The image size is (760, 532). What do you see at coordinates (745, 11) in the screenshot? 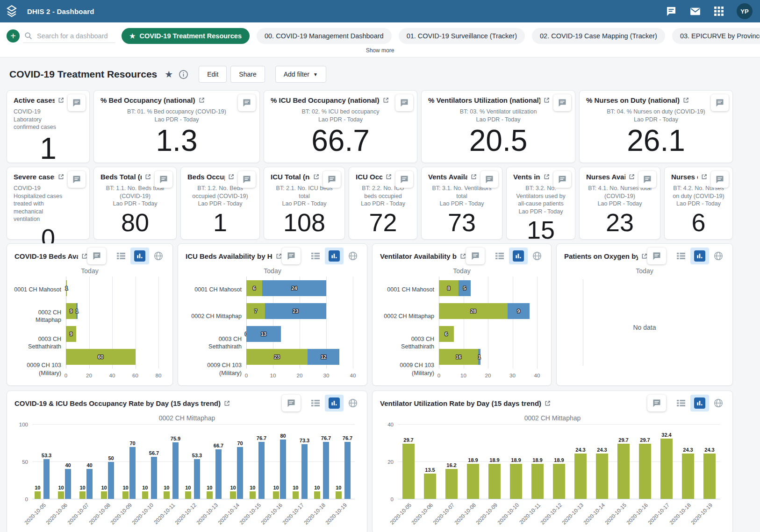
I see `avatar: YP` at bounding box center [745, 11].